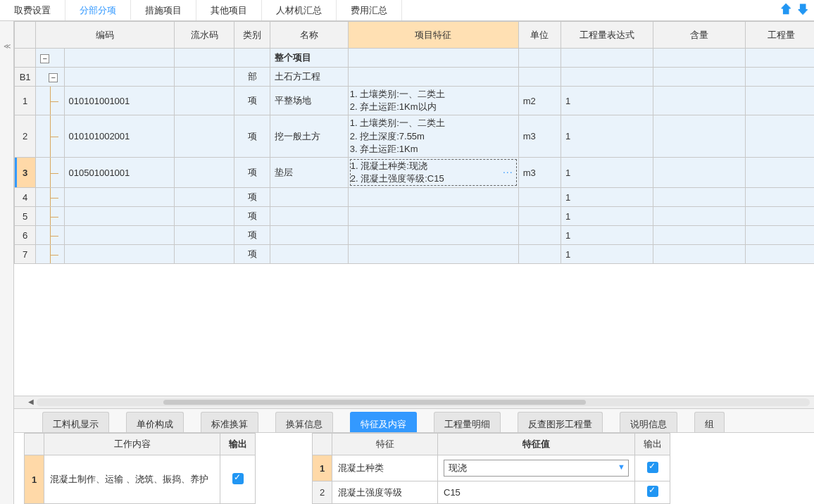  What do you see at coordinates (434, 172) in the screenshot?
I see `cell-feature-selected: 1. 混凝土种类:现浇2. 混凝土强度等级:C15···` at bounding box center [434, 172].